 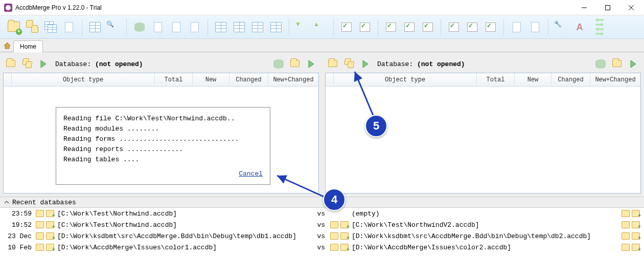 I want to click on script-2-button, so click(x=535, y=27).